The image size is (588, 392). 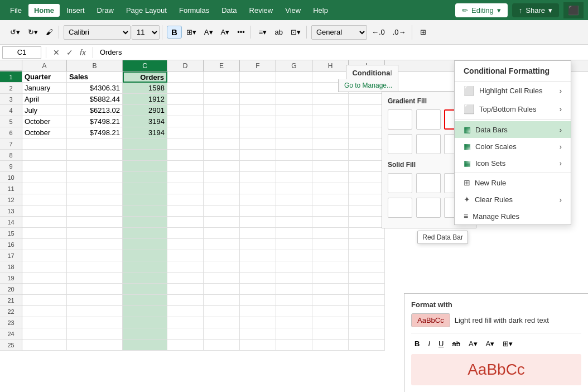 What do you see at coordinates (185, 245) in the screenshot?
I see `cell-r16-c4` at bounding box center [185, 245].